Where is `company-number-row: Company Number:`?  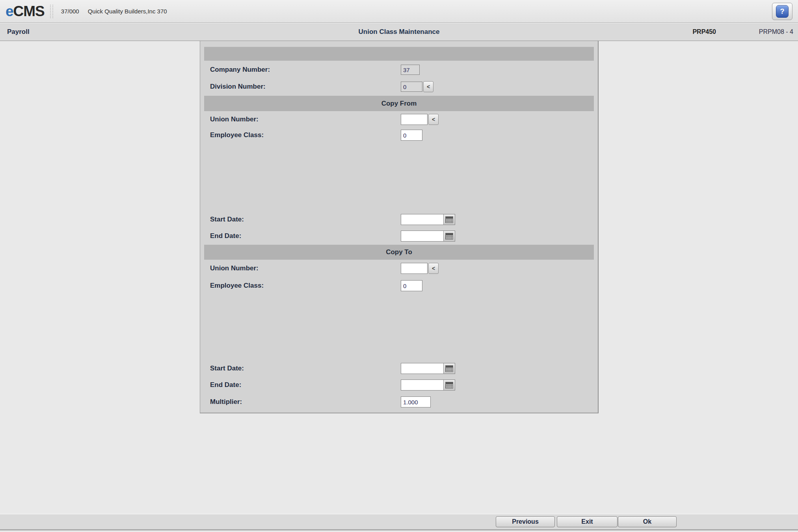
company-number-row: Company Number: is located at coordinates (399, 70).